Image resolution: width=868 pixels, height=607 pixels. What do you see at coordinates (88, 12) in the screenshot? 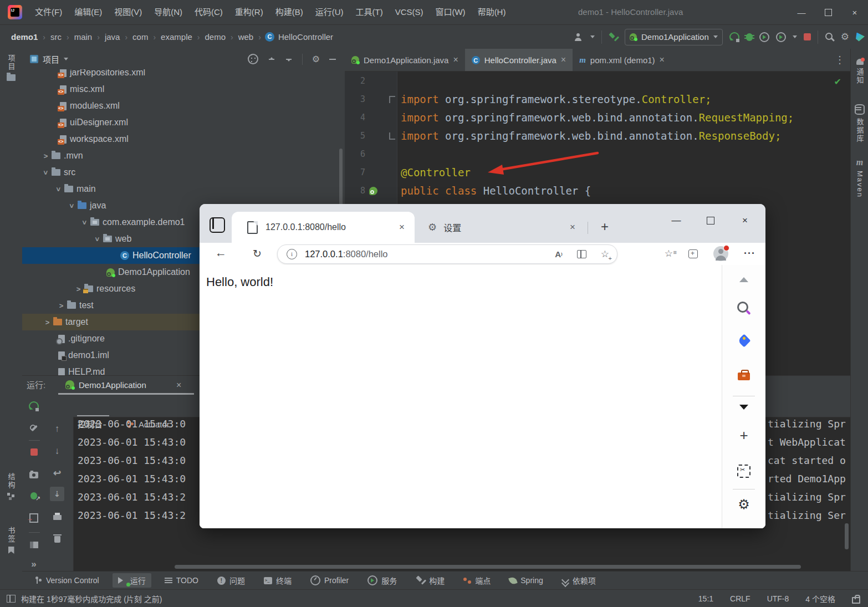
I see `menu-edit: 编辑(E)` at bounding box center [88, 12].